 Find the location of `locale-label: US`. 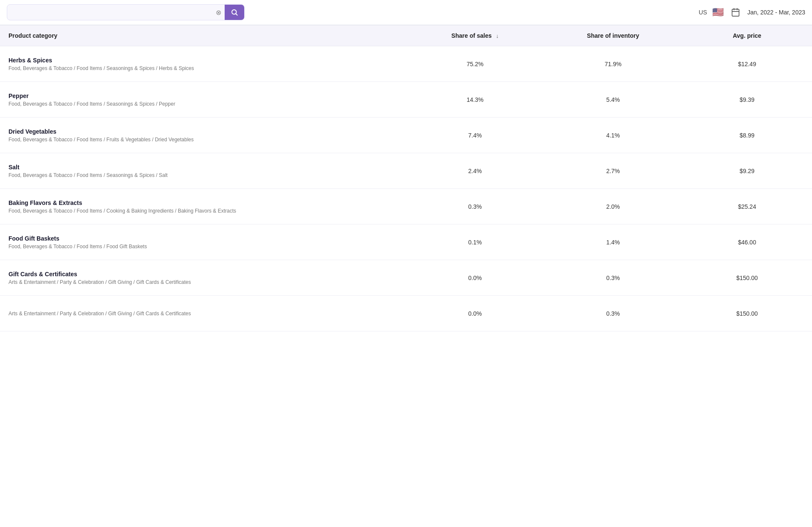

locale-label: US is located at coordinates (702, 12).